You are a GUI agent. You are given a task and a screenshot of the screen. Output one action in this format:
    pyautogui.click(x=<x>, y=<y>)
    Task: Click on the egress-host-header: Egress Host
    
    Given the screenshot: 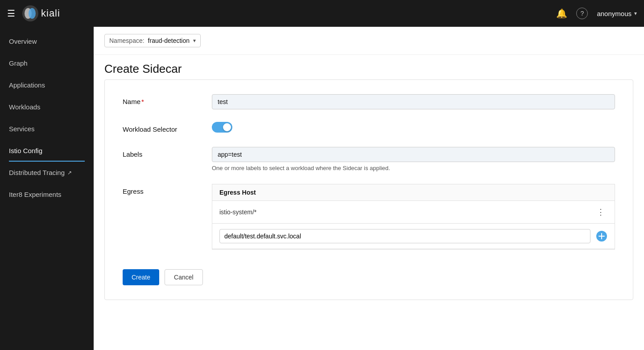 What is the action you would take?
    pyautogui.click(x=413, y=193)
    